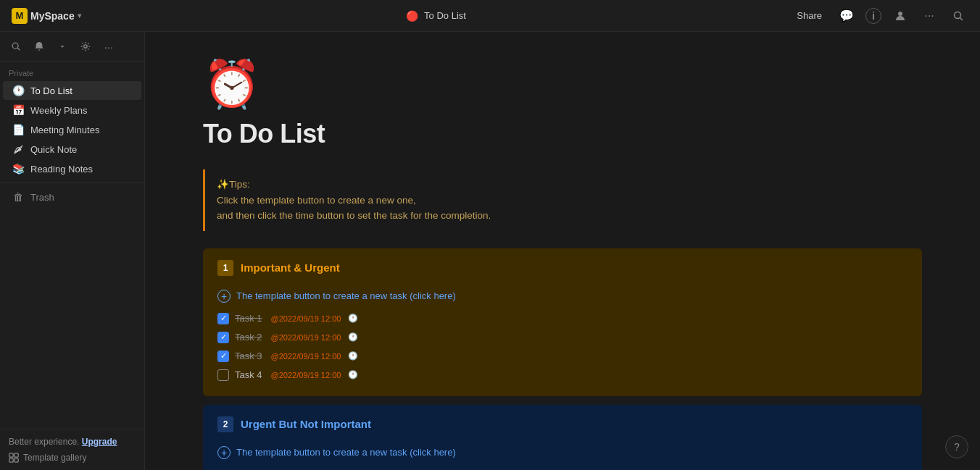 The width and height of the screenshot is (980, 470). I want to click on page-title: To Do List, so click(562, 134).